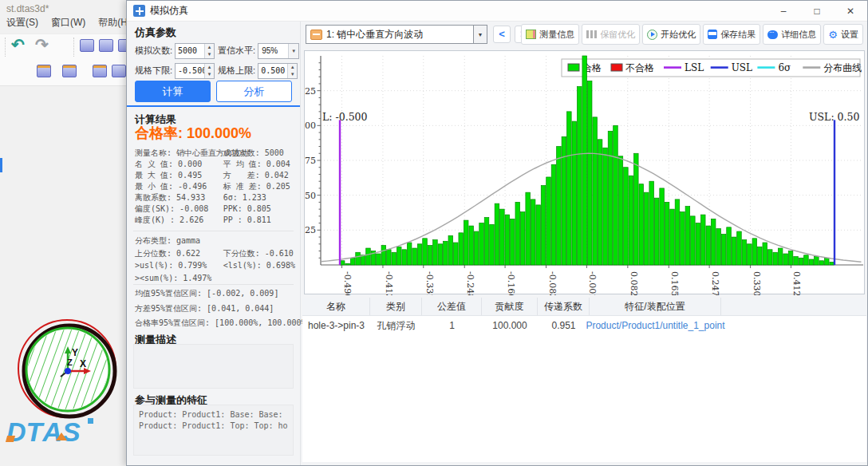  Describe the element at coordinates (278, 51) in the screenshot. I see `confidence-level-select: 95%` at that location.